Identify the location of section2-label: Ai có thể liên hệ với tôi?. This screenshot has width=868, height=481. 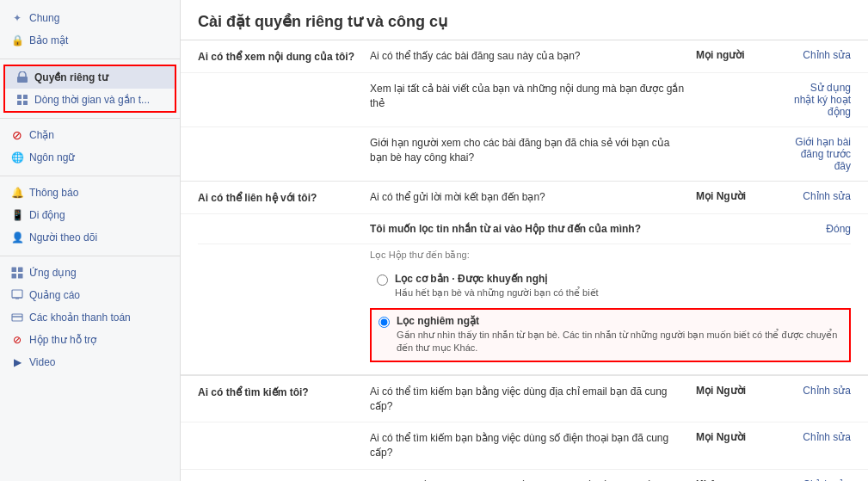
(284, 197).